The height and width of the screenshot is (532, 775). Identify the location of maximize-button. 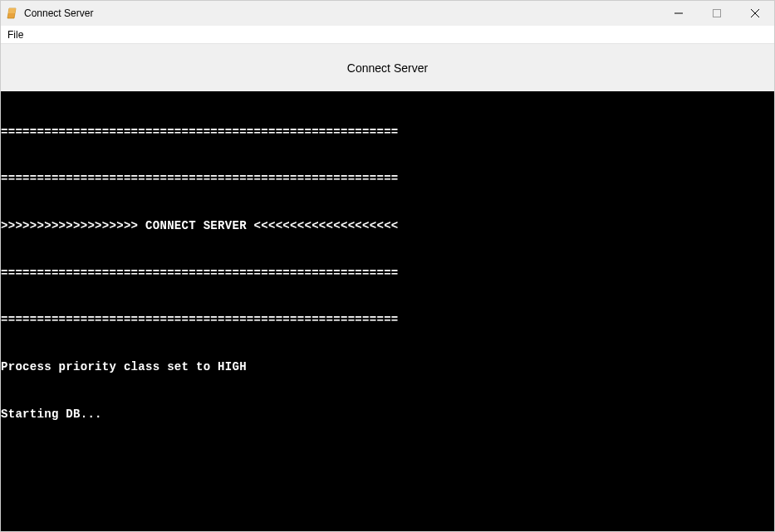
(717, 13).